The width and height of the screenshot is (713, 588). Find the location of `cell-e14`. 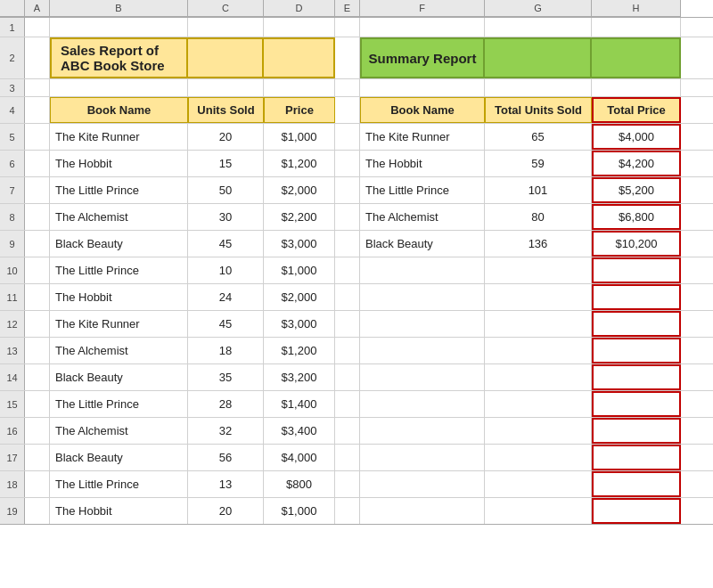

cell-e14 is located at coordinates (348, 378).